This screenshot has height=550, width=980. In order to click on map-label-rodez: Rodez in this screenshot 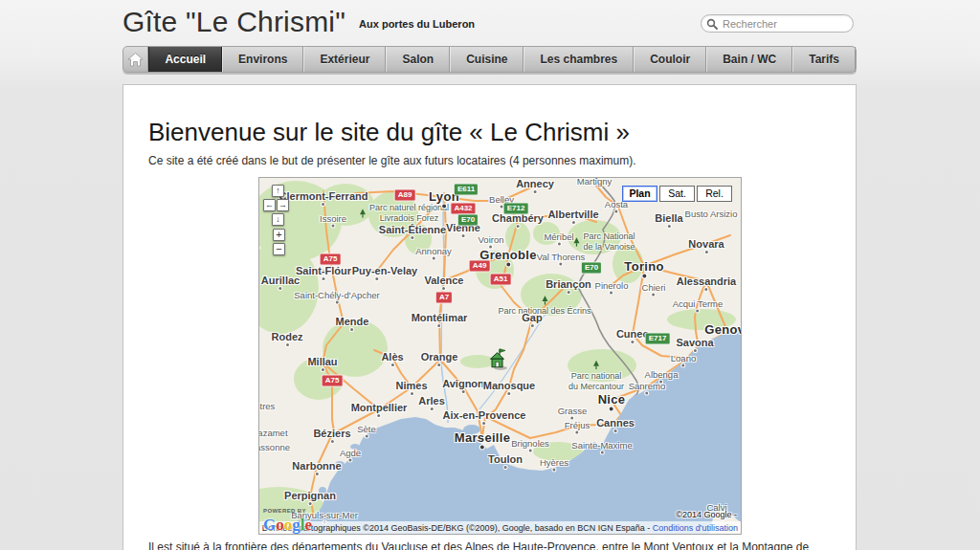, I will do `click(287, 337)`.